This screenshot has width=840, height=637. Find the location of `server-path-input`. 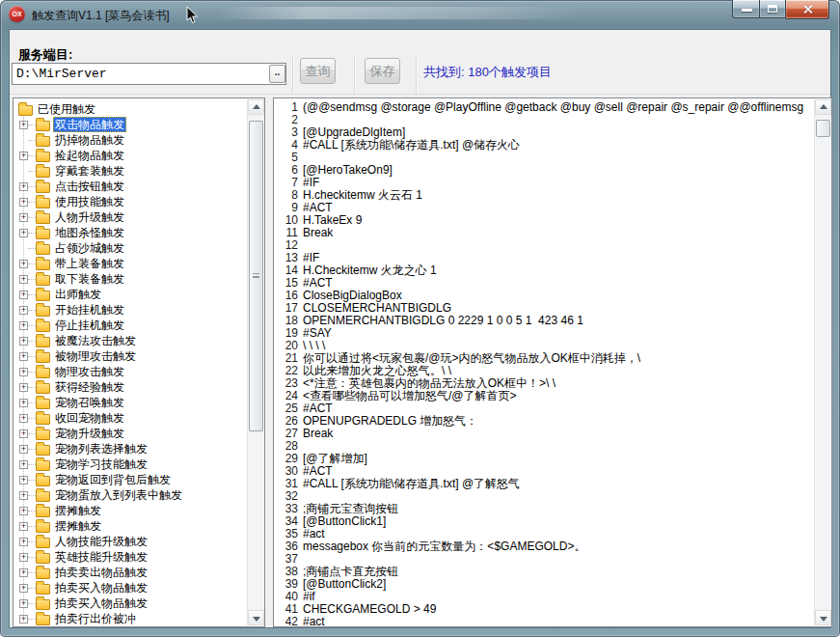

server-path-input is located at coordinates (149, 73).